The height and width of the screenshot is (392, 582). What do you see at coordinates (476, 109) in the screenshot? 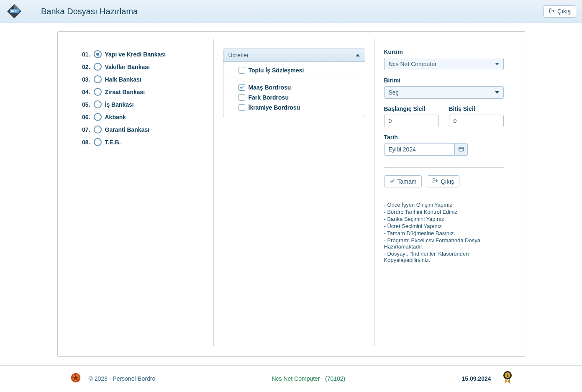
I see `bitis-sicil-label: Bitiş Sicil` at bounding box center [476, 109].